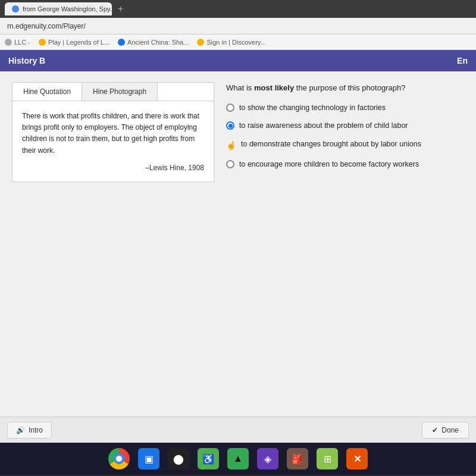  What do you see at coordinates (113, 142) in the screenshot?
I see `quote-box: There is work that profits children, and…` at bounding box center [113, 142].